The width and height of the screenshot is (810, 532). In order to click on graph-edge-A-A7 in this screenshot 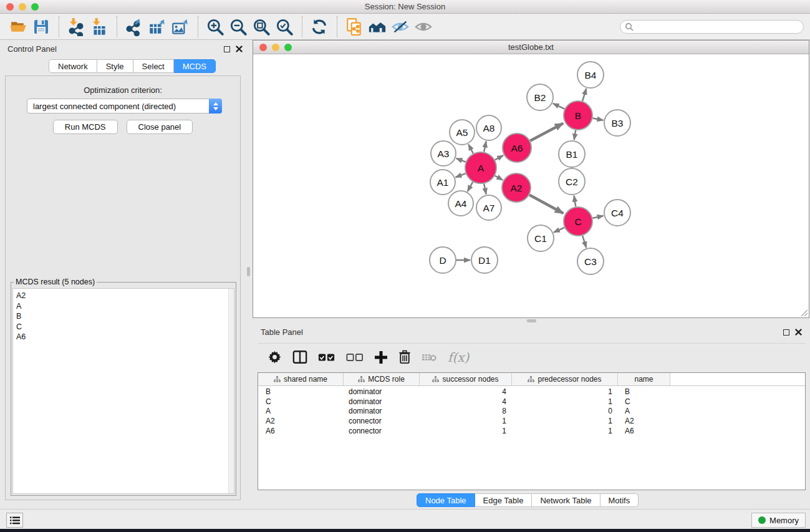, I will do `click(485, 188)`.